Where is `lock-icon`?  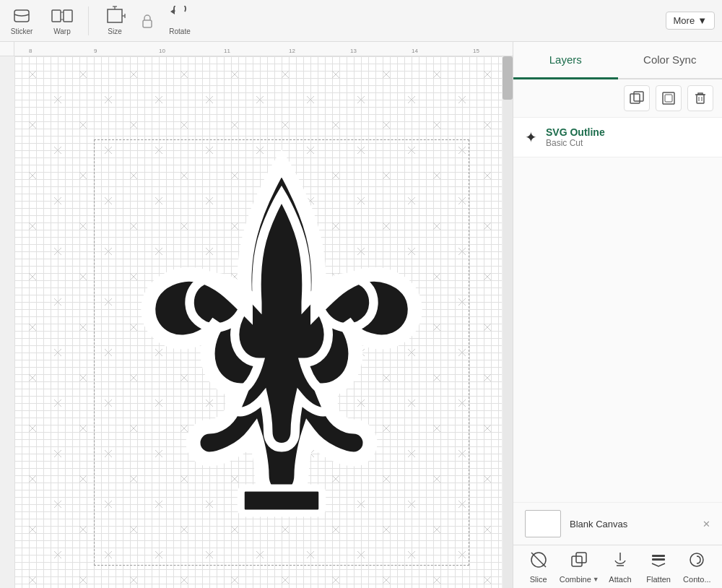
lock-icon is located at coordinates (147, 21).